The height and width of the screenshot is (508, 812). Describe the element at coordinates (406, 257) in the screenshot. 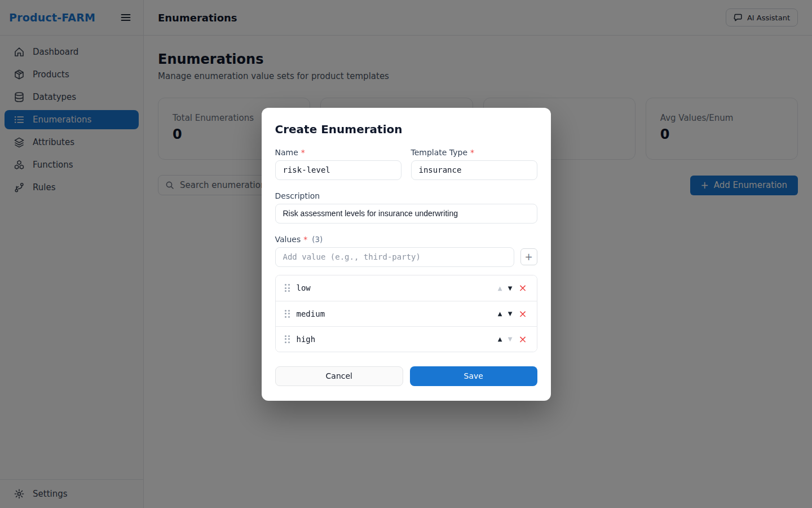

I see `add-value-row: +` at that location.